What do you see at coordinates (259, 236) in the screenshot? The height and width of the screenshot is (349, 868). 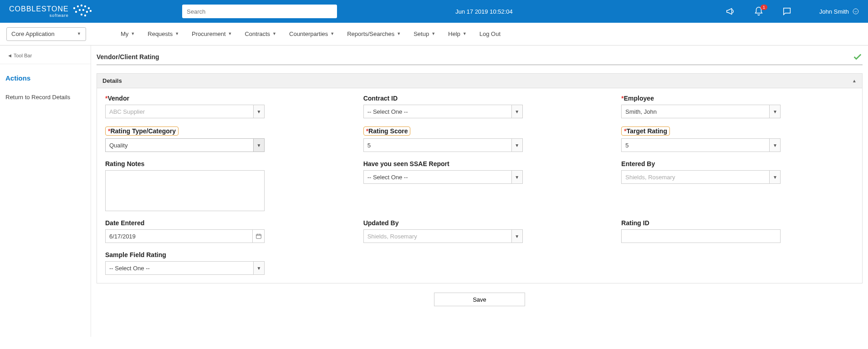 I see `calendar-icon` at bounding box center [259, 236].